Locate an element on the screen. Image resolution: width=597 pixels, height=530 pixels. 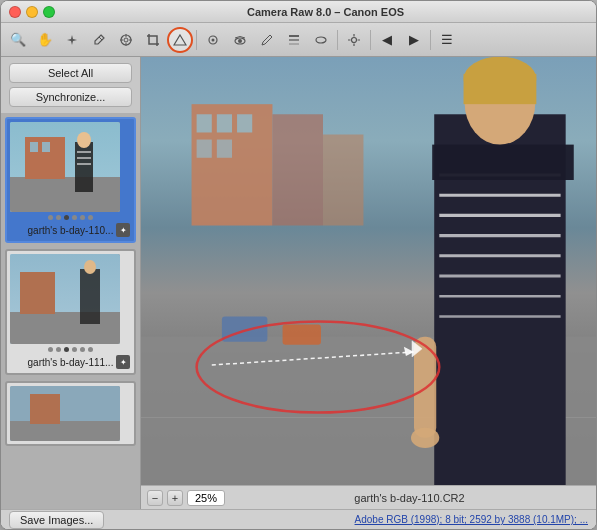
spot-removal-tool is located at coordinates (213, 40).